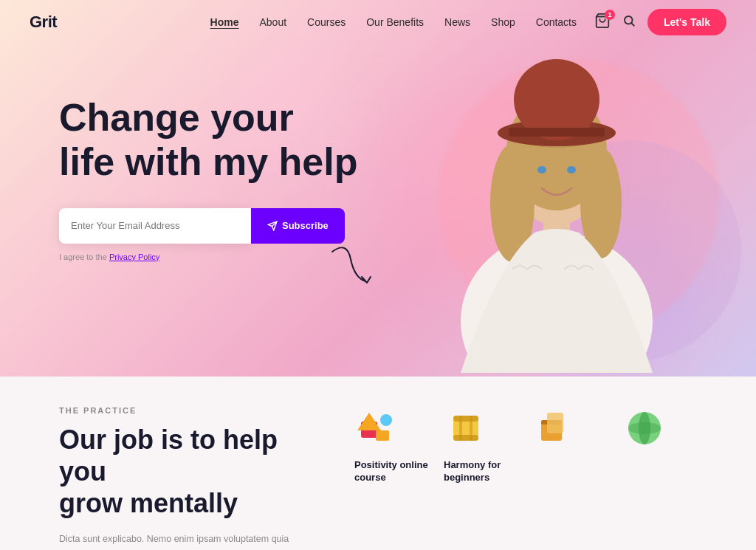 Image resolution: width=756 pixels, height=550 pixels. What do you see at coordinates (272, 226) in the screenshot?
I see `send-icon` at bounding box center [272, 226].